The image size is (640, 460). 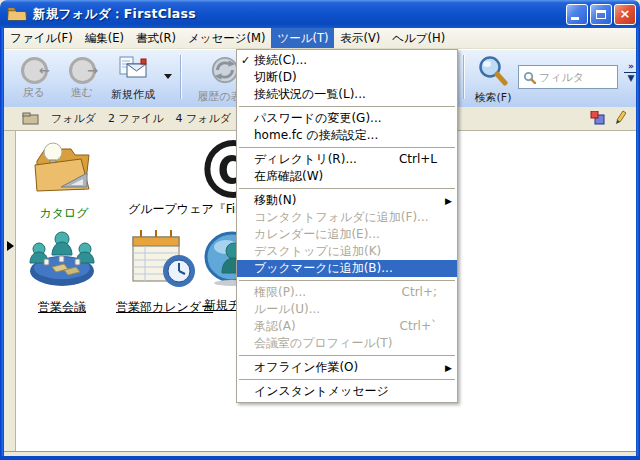 I want to click on menu-item-offline-work: オフライン作業(O) ▶, so click(x=347, y=368).